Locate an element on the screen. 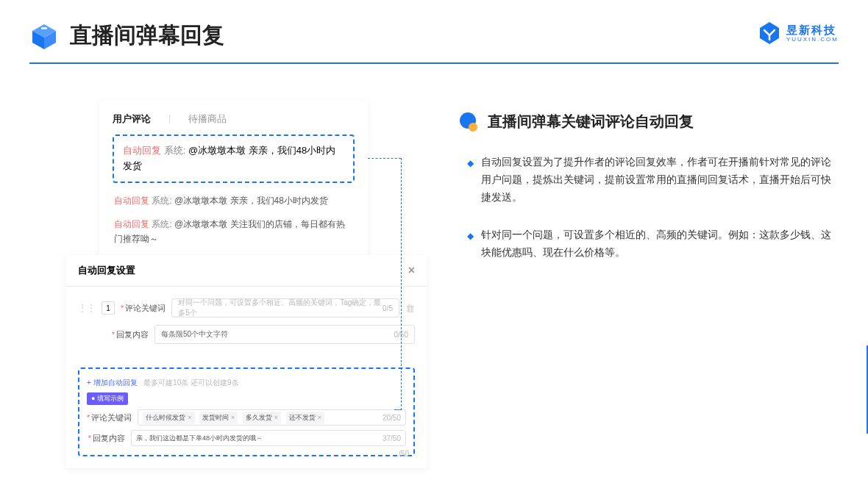  comment-line-2: 自动回复 系统: @冰墩墩本墩 关注我们的店铺，每日都有热门推荐呦～ is located at coordinates (234, 232).